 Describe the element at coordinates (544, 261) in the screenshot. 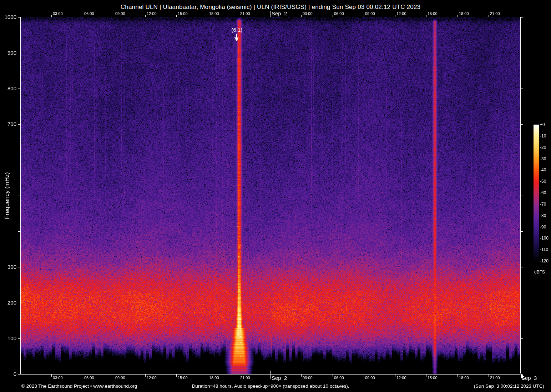

I see `colorbar-tick-label: -120` at that location.